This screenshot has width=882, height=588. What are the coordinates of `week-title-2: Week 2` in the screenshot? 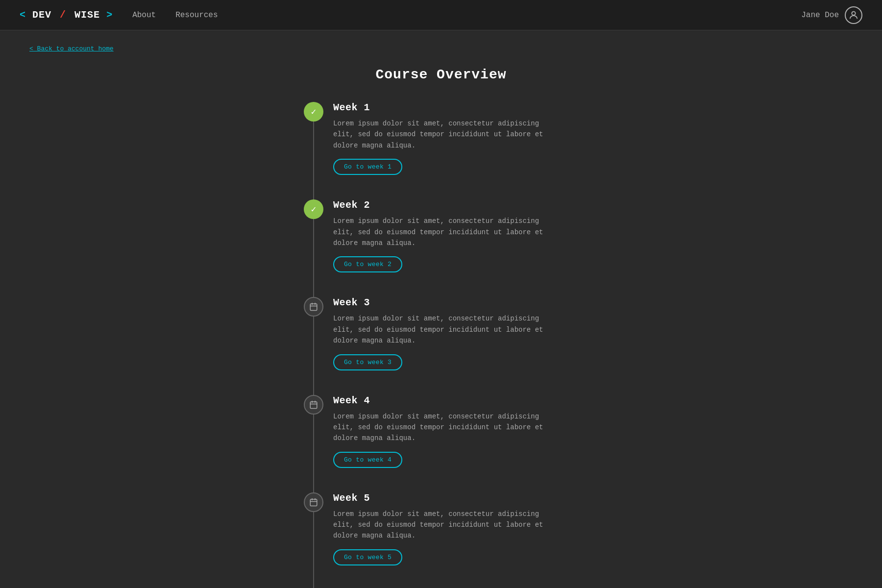 It's located at (456, 205).